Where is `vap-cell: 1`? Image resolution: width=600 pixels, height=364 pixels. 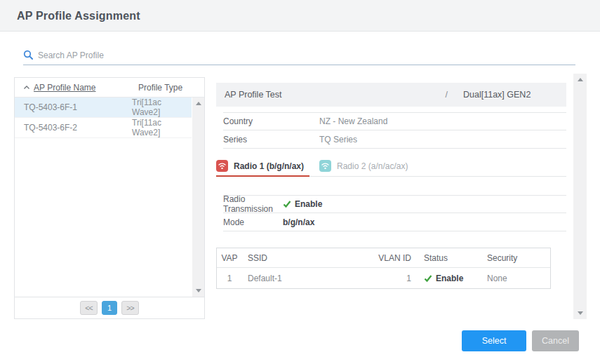 vap-cell: 1 is located at coordinates (229, 278).